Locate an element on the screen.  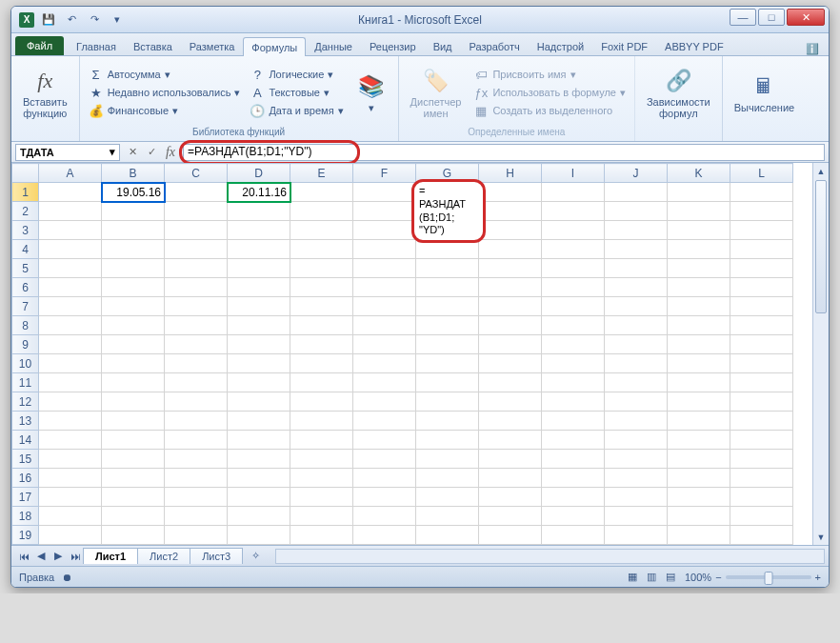
col-header-C: C is located at coordinates (196, 173).